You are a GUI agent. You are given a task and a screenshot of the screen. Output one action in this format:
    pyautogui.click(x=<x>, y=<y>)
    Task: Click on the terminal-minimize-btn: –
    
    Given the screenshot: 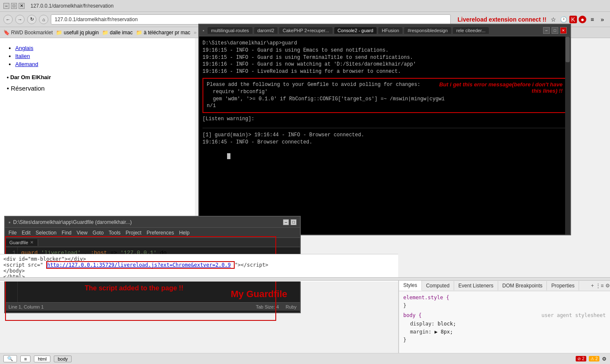 What is the action you would take?
    pyautogui.click(x=546, y=30)
    